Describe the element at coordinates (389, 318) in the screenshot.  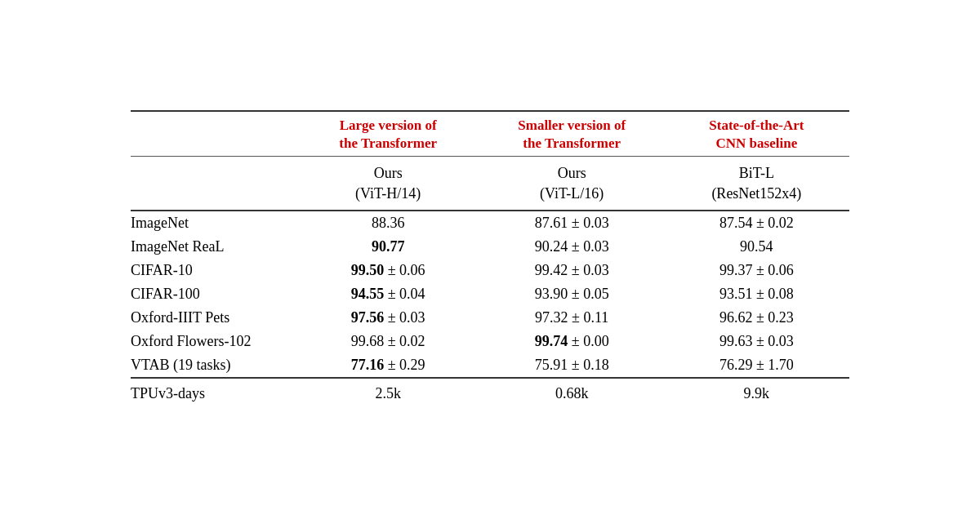
I see `row-col2: 97.56 ± 0.03` at that location.